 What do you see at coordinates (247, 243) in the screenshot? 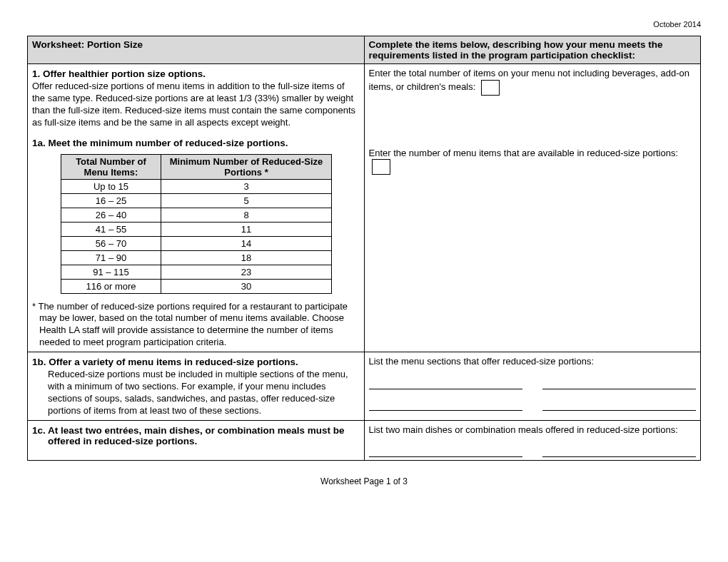
I see `cell: 14` at bounding box center [247, 243].